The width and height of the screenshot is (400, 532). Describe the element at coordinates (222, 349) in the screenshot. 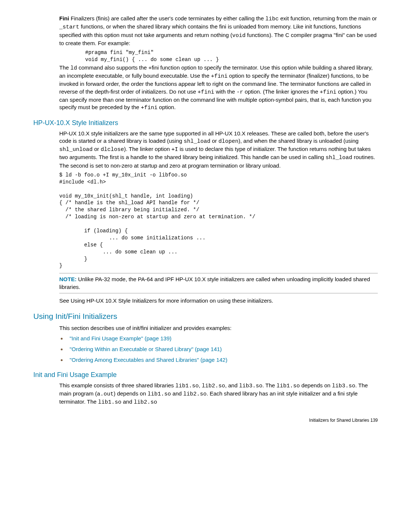

I see `link-list: "Init and Fini Usage Example" (page 139)…` at that location.